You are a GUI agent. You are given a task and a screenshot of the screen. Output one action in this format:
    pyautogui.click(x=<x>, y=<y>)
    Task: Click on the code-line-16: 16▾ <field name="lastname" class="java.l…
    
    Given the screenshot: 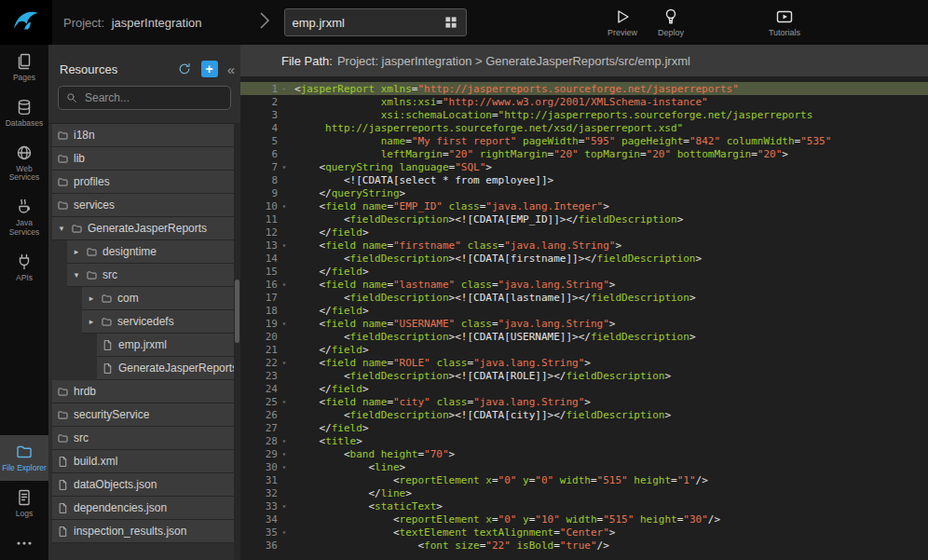 What is the action you would take?
    pyautogui.click(x=584, y=284)
    